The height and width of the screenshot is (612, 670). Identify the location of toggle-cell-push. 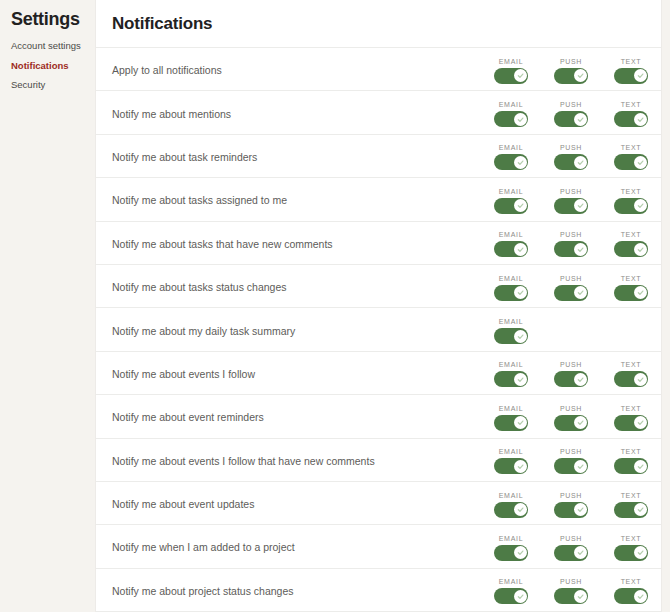
(571, 316).